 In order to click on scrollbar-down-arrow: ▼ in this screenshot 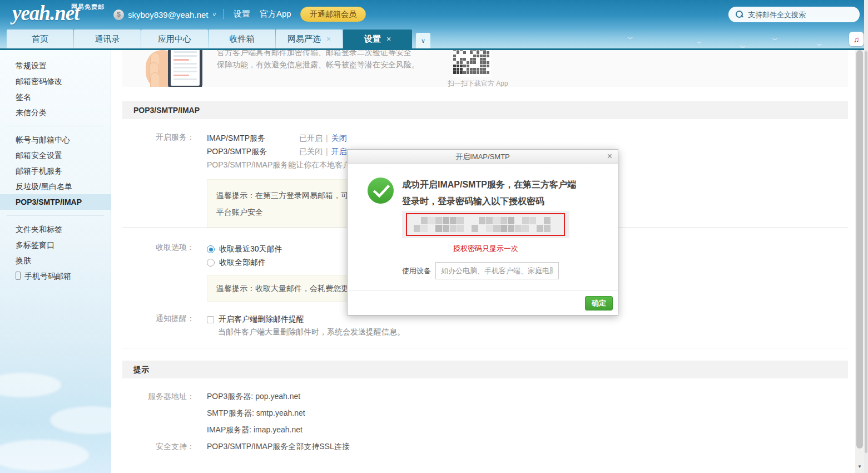, I will do `click(860, 468)`.